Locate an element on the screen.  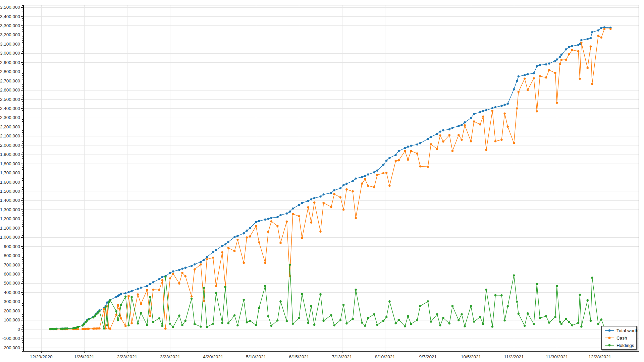
y-tick-label: 1,700,000 is located at coordinates (10, 173).